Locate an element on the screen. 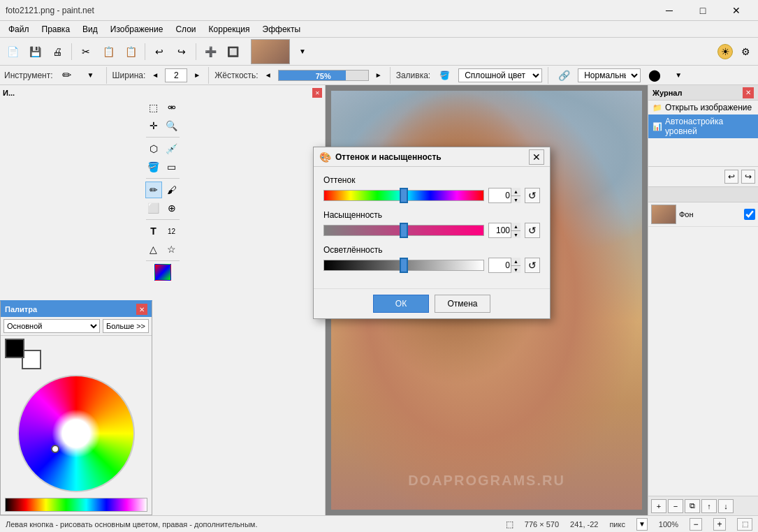  layer-add-btn: + is located at coordinates (659, 506).